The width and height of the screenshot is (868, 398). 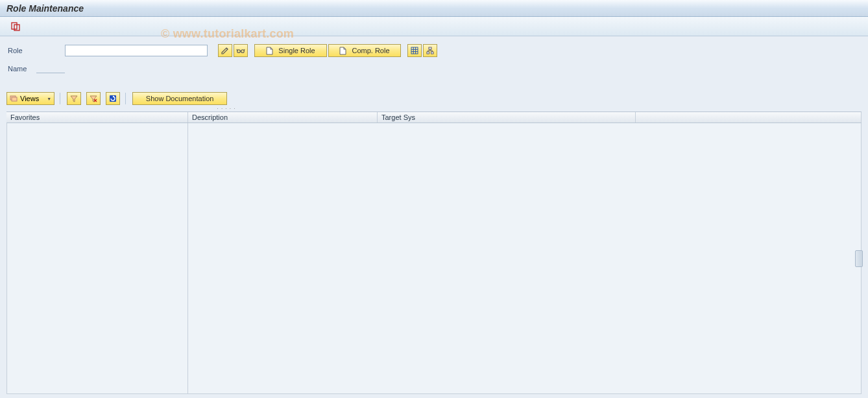 I want to click on col-target-sys: Target Sys, so click(x=507, y=117).